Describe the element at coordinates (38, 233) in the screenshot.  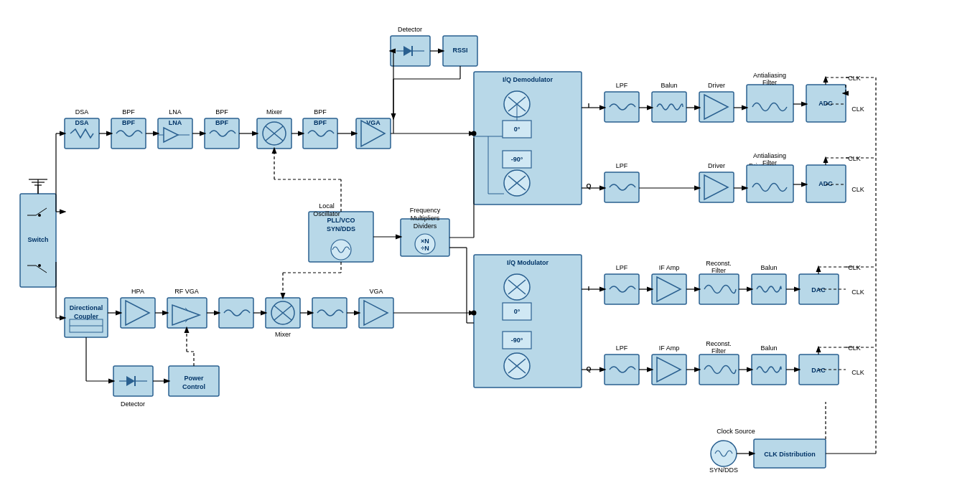
I see `switch-block: Switch` at that location.